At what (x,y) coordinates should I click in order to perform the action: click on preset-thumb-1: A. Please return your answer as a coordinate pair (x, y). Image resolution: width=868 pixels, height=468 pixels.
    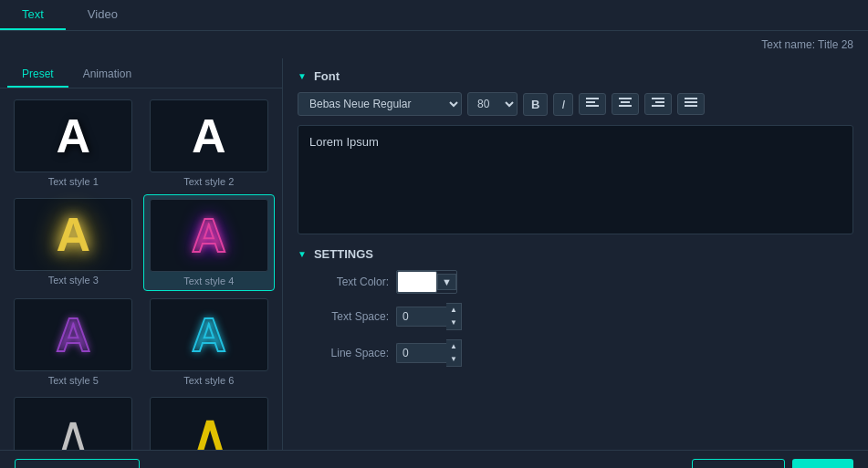
    Looking at the image, I should click on (73, 136).